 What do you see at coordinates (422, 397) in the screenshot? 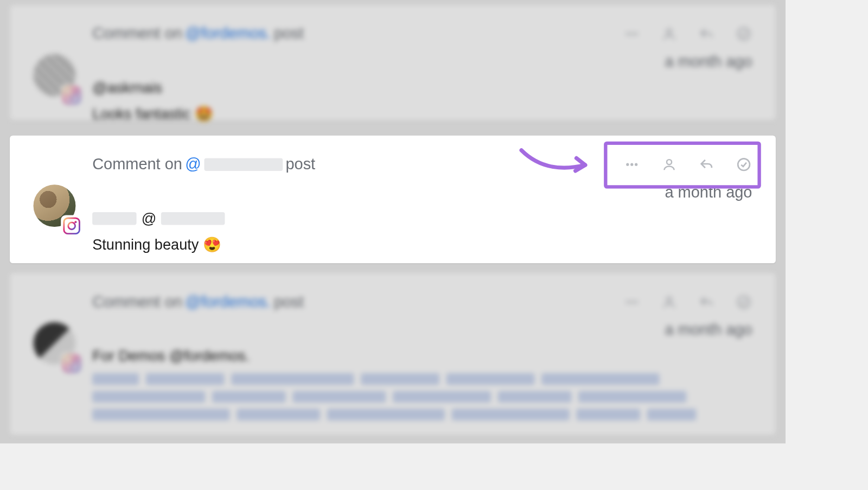
I see `comment-body` at bounding box center [422, 397].